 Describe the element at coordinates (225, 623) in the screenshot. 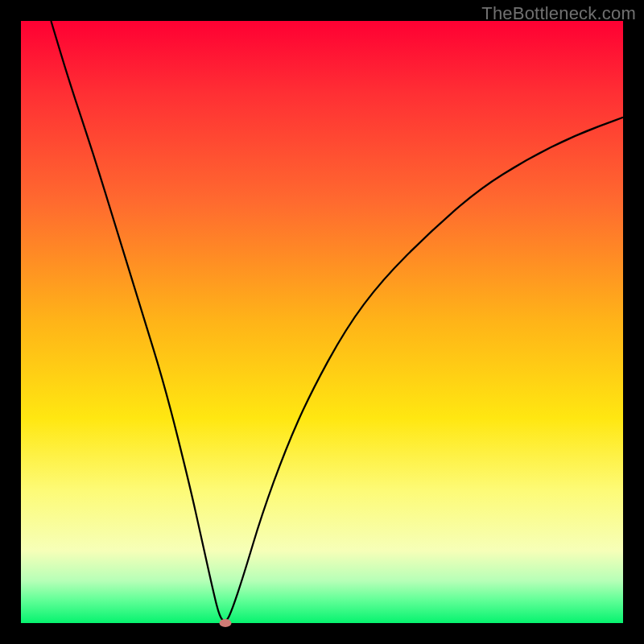

I see `optimum-marker` at that location.